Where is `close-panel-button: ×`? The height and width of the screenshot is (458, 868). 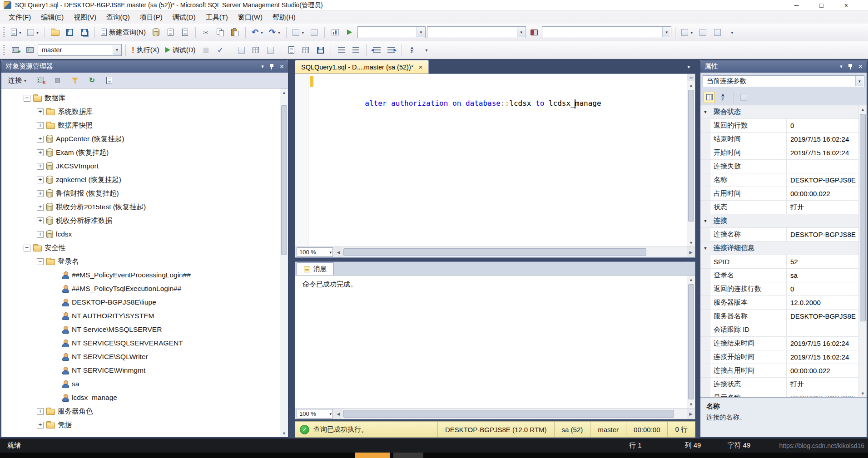 close-panel-button: × is located at coordinates (282, 67).